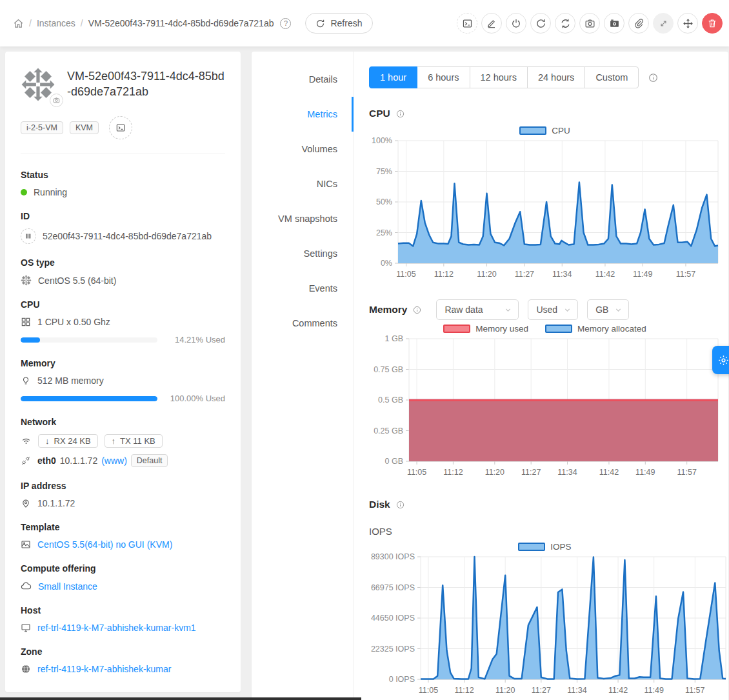  Describe the element at coordinates (639, 23) in the screenshot. I see `attach-iso-button` at that location.